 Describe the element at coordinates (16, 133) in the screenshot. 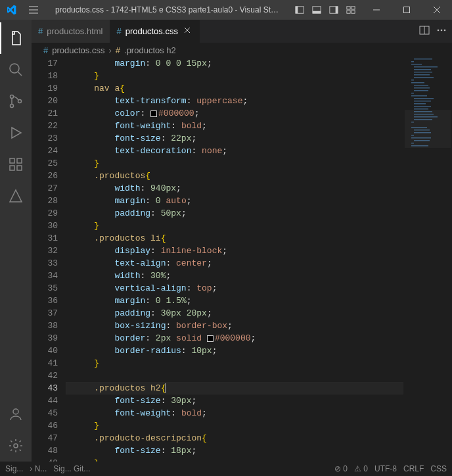

I see `run-debug-icon` at that location.